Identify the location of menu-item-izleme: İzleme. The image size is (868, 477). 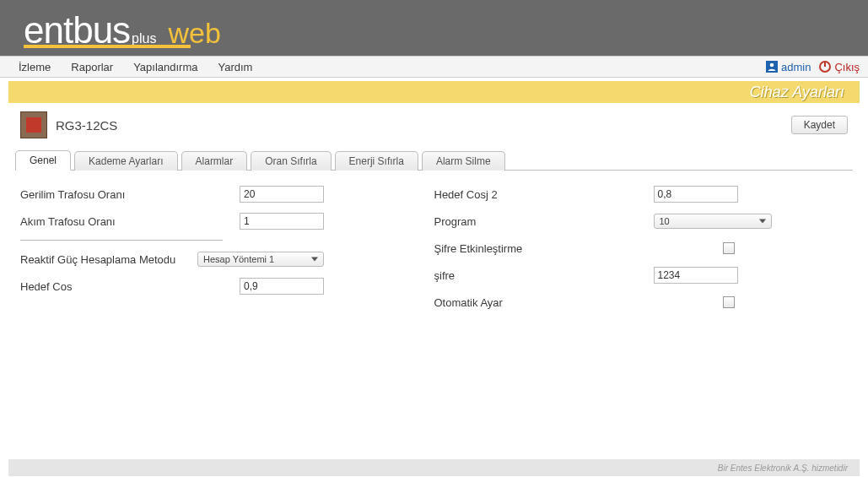
(35, 68).